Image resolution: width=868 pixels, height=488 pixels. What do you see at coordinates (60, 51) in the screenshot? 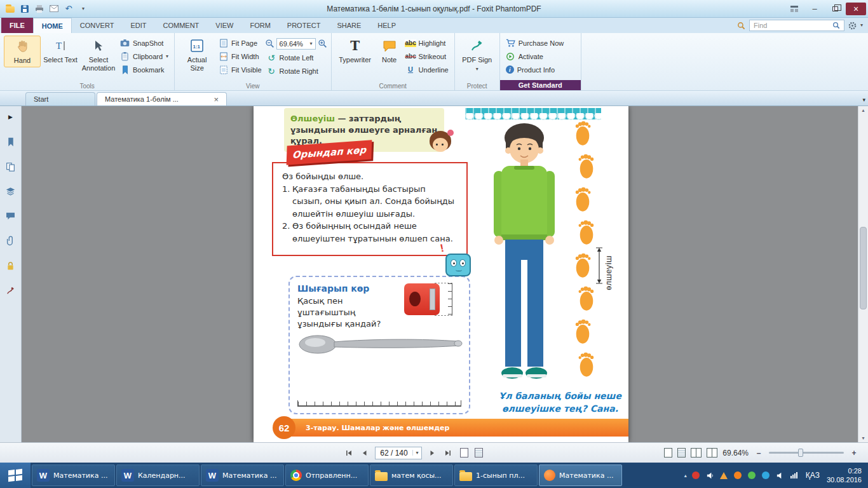
I see `select-text-button: T Select Text` at bounding box center [60, 51].